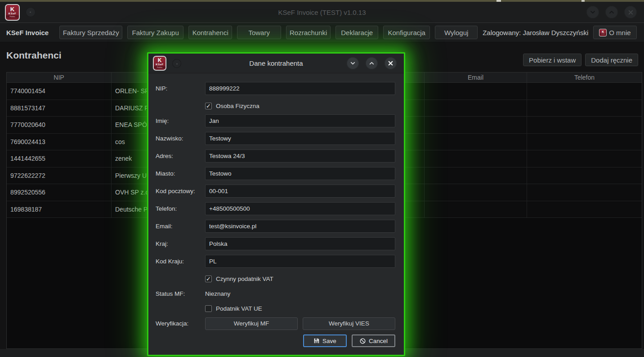  What do you see at coordinates (300, 209) in the screenshot?
I see `telefon-input` at bounding box center [300, 209].